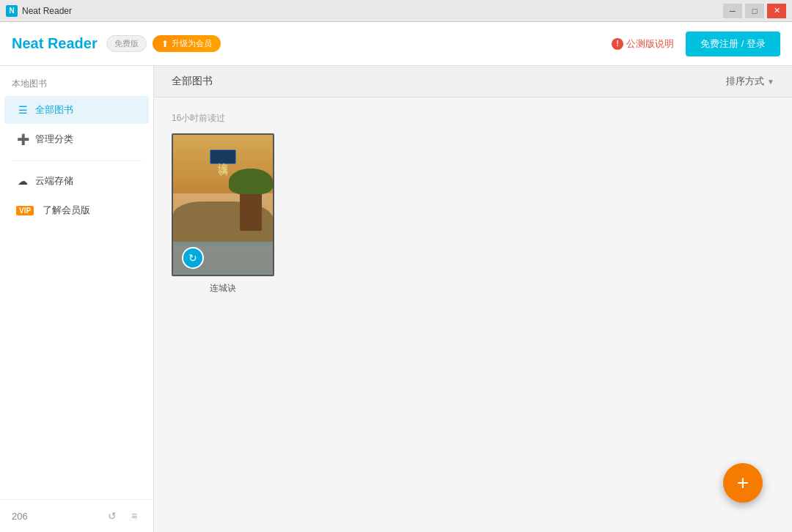 The height and width of the screenshot is (532, 792). Describe the element at coordinates (642, 44) in the screenshot. I see `notice-link: ! 公测版说明` at that location.